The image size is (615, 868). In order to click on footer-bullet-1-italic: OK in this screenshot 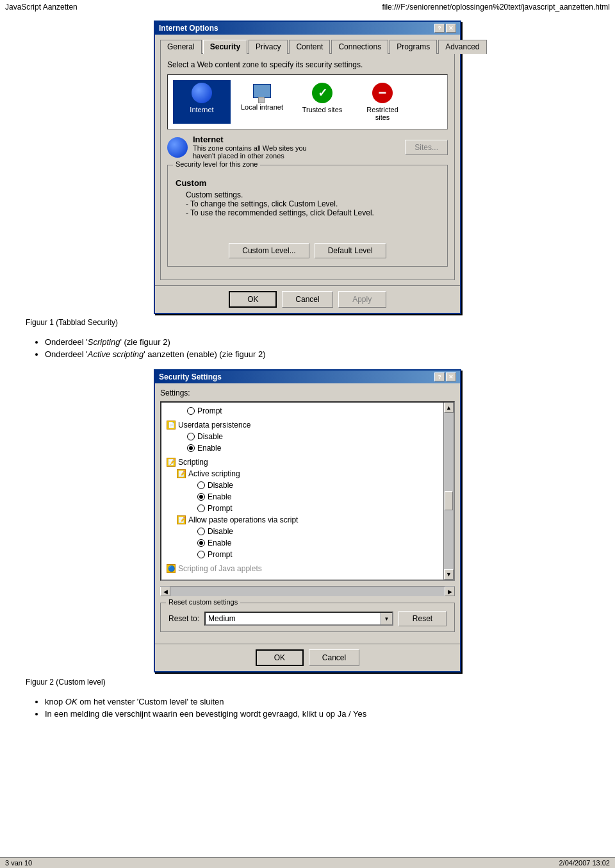, I will do `click(72, 701)`.